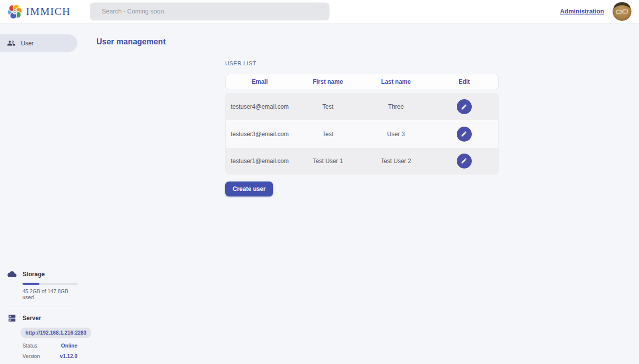 Image resolution: width=639 pixels, height=364 pixels. I want to click on storage-widget: Storage 45.2GB of 147.8GB used, so click(42, 285).